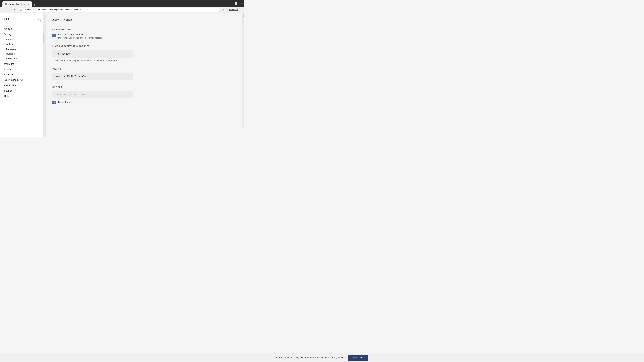  Describe the element at coordinates (20, 3) in the screenshot. I see `browser-tabs: My Mood Joy One × +` at that location.